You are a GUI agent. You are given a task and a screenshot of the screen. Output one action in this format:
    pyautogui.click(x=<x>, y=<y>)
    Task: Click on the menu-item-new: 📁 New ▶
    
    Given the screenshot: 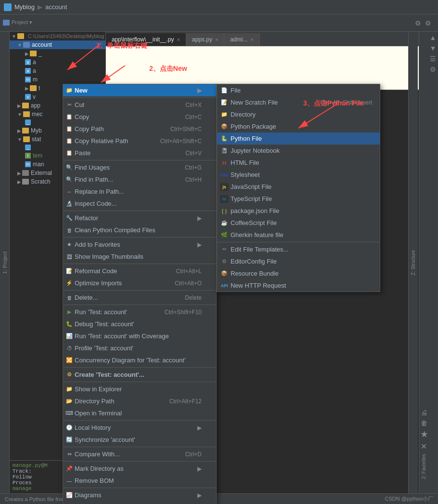 What is the action you would take?
    pyautogui.click(x=140, y=91)
    